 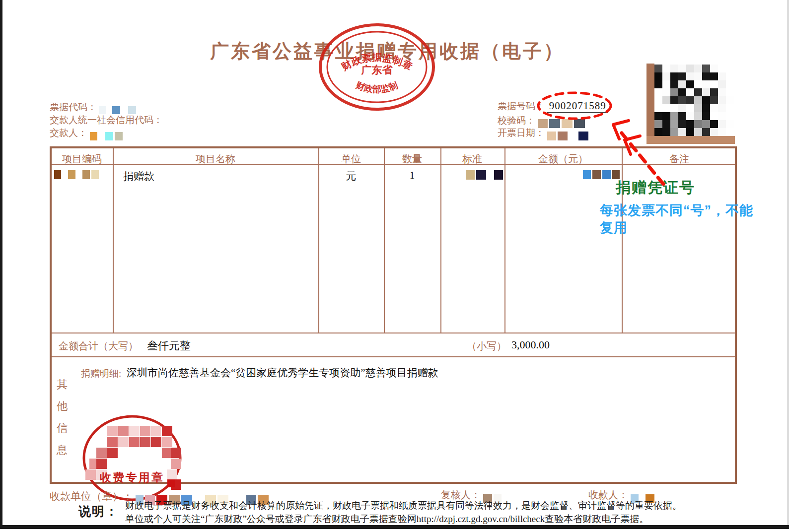 I want to click on total-words-value: 叁仟元整, so click(x=169, y=346).